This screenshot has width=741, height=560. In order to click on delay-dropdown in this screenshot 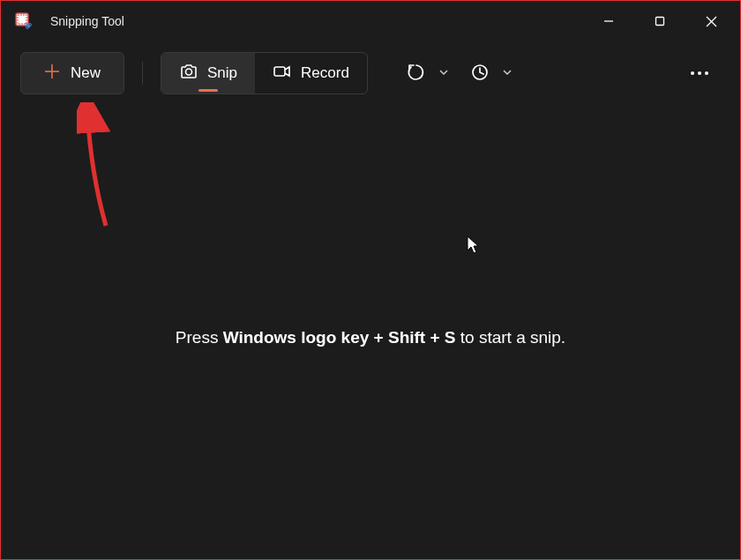, I will do `click(491, 73)`.